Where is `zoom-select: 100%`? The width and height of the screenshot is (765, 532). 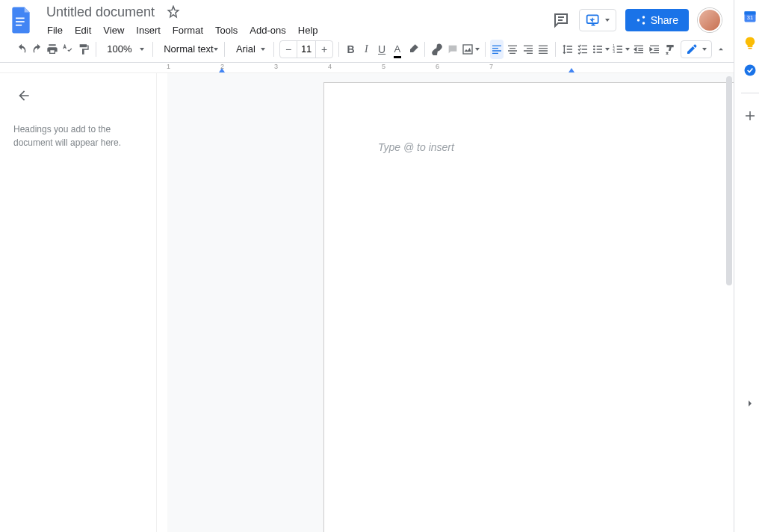
zoom-select: 100% is located at coordinates (124, 49).